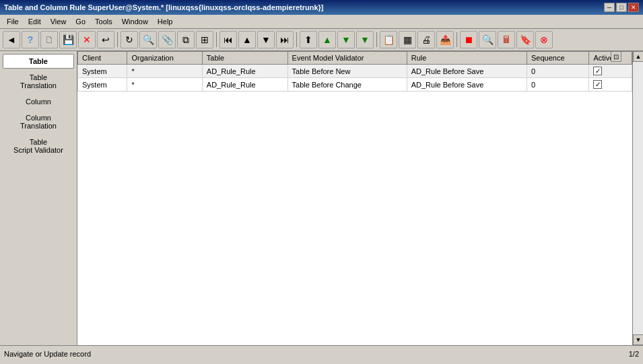  Describe the element at coordinates (609, 7) in the screenshot. I see `minimize-button: ─` at that location.